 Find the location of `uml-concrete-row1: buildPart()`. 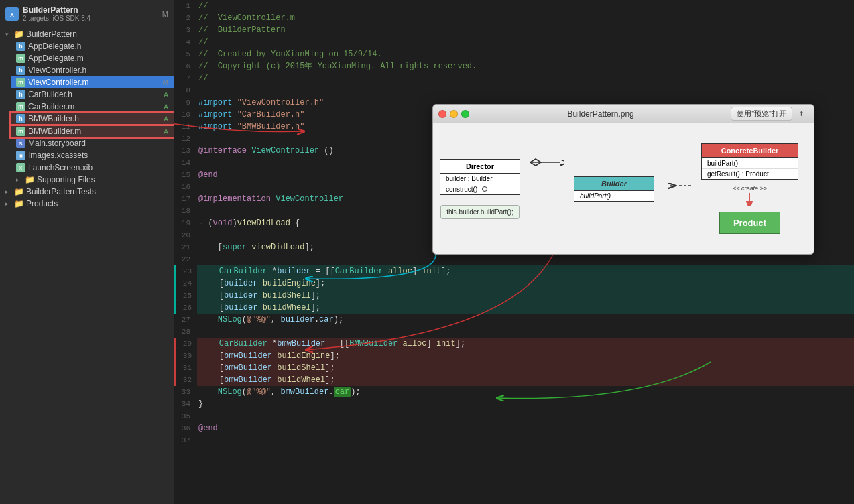

uml-concrete-row1: buildPart() is located at coordinates (749, 164).